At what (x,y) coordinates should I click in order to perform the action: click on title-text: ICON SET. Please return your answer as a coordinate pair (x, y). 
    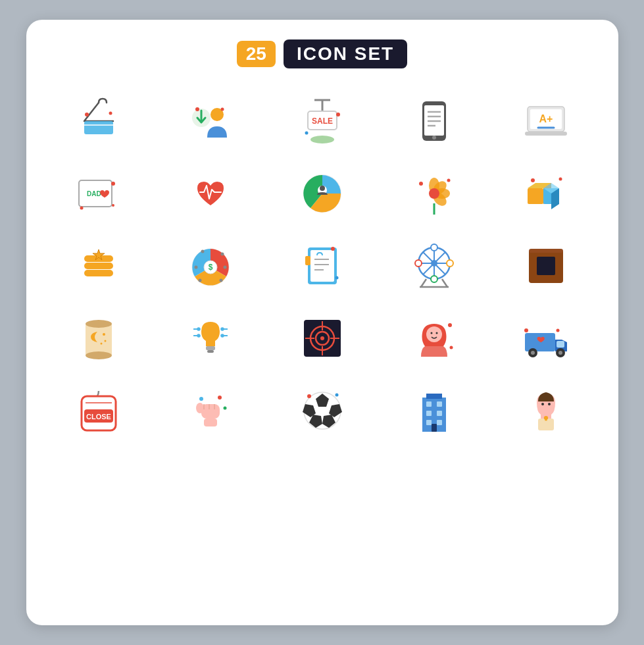
    Looking at the image, I should click on (345, 54).